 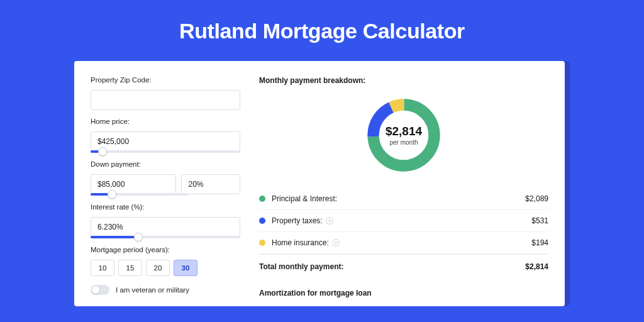 I want to click on down-field: Down payment:, so click(x=165, y=178).